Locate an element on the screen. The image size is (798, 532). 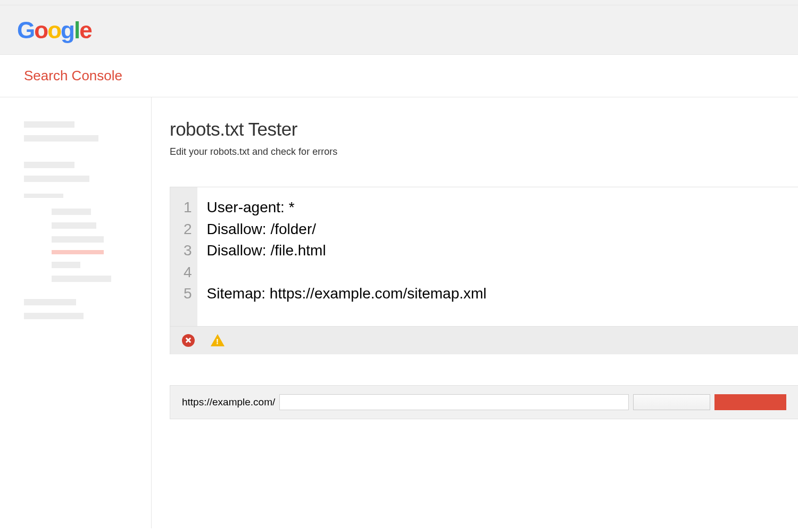
logo-char: e is located at coordinates (85, 30).